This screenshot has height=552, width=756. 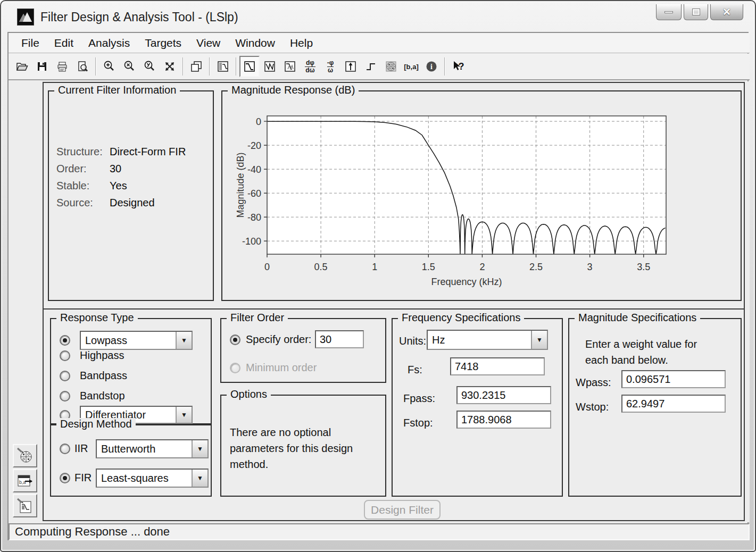 What do you see at coordinates (30, 43) in the screenshot?
I see `menu-file: File` at bounding box center [30, 43].